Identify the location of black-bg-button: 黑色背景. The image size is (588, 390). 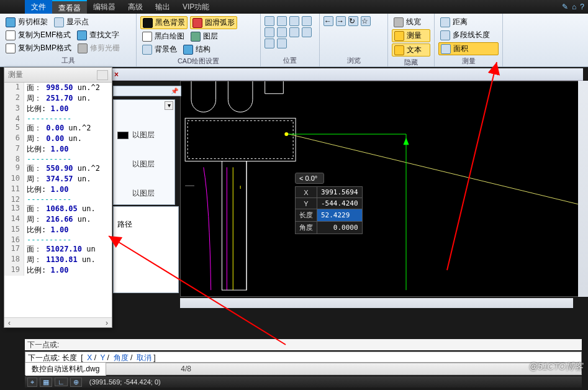
(164, 22).